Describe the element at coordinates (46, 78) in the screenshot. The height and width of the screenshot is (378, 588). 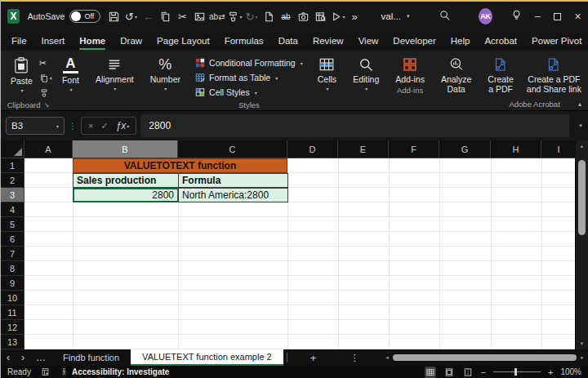
I see `copy-ribbon-button: ▾` at that location.